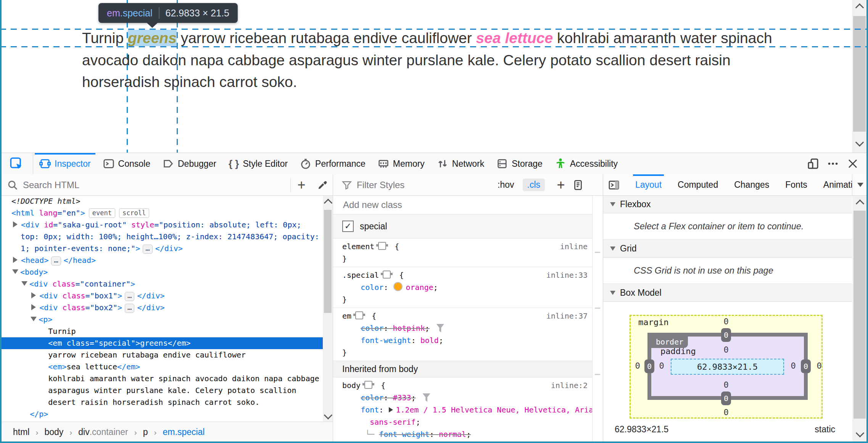 Image resolution: width=868 pixels, height=443 pixels. What do you see at coordinates (102, 213) in the screenshot?
I see `tk-pill: event` at bounding box center [102, 213].